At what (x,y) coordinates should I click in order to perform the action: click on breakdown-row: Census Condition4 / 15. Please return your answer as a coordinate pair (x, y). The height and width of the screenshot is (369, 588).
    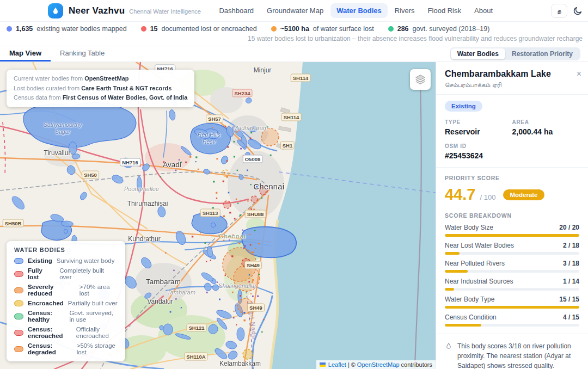
    Looking at the image, I should click on (512, 320).